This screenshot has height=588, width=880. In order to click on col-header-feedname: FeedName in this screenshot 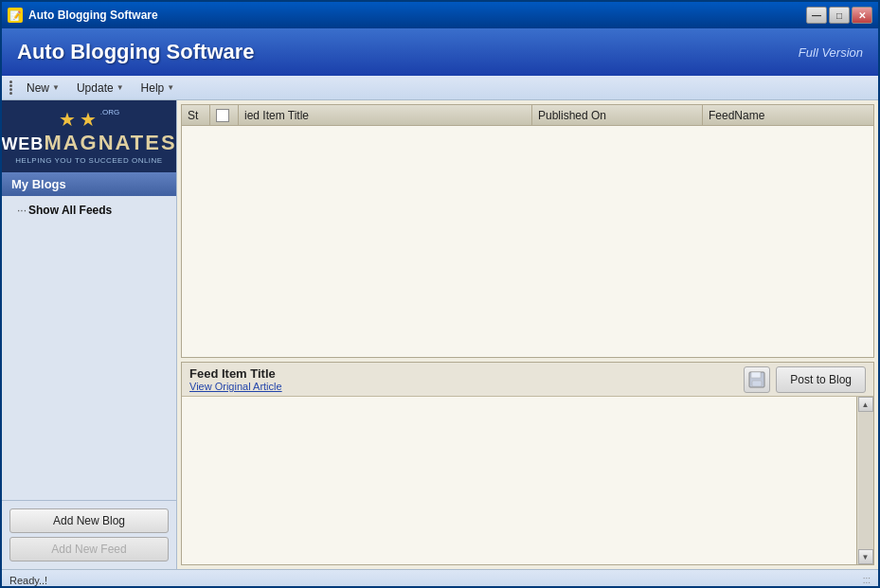, I will do `click(788, 116)`.